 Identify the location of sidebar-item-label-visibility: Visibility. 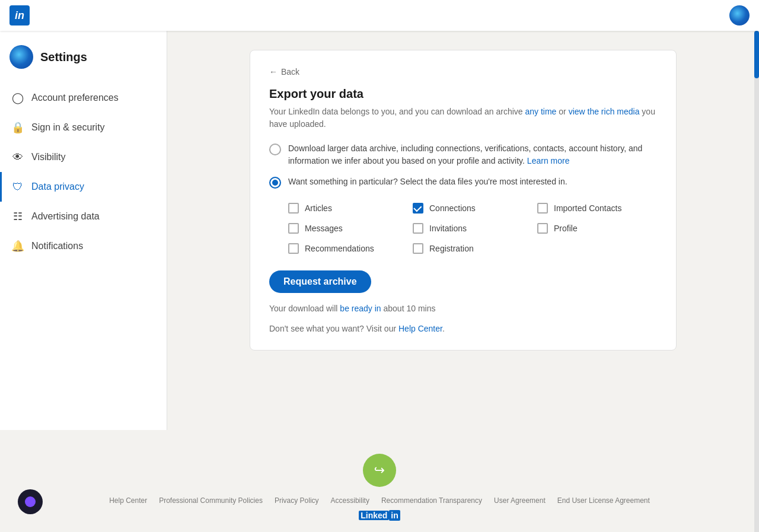
(49, 157).